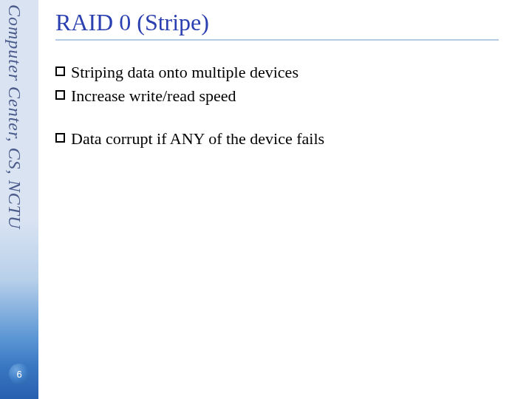 This screenshot has width=532, height=399. I want to click on bullet-text: Striping data onto multiple devices, so click(185, 72).